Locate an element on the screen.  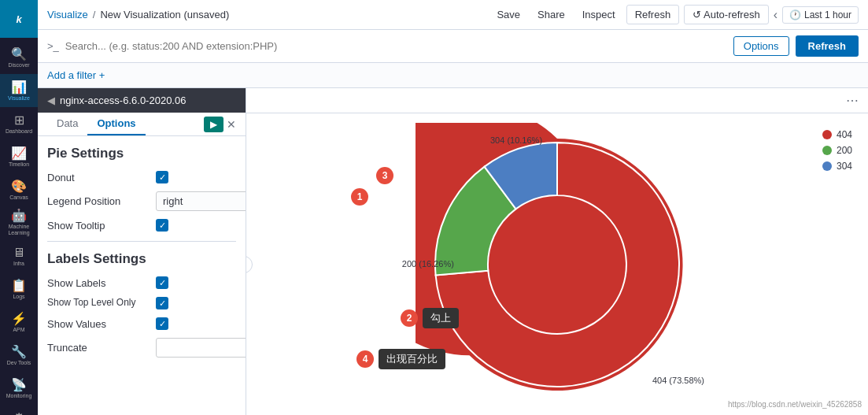
truncate-row: Truncate 100 is located at coordinates (142, 348).